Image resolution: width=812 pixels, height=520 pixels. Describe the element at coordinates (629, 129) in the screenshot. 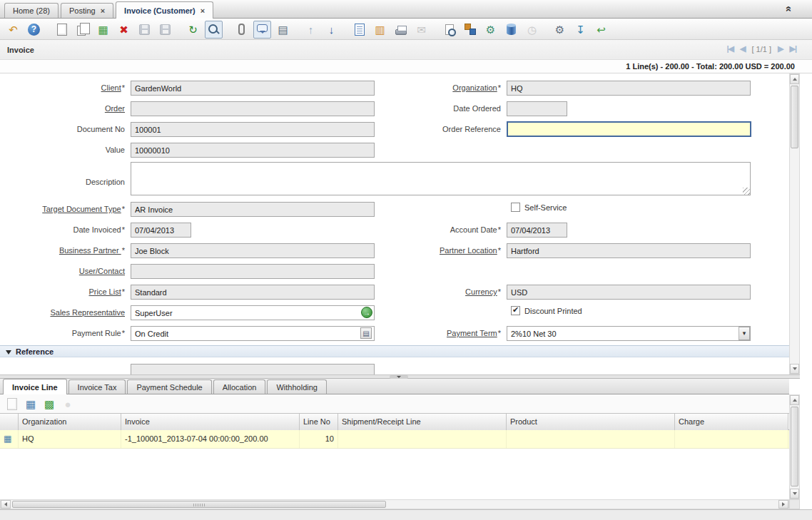

I see `order-reference-field` at that location.